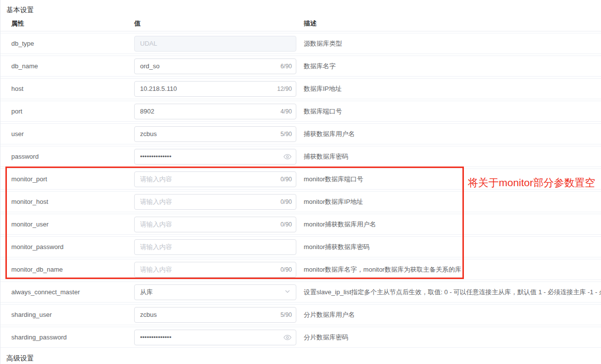 This screenshot has width=601, height=364. What do you see at coordinates (73, 201) in the screenshot?
I see `property-label: monitor_host` at bounding box center [73, 201].